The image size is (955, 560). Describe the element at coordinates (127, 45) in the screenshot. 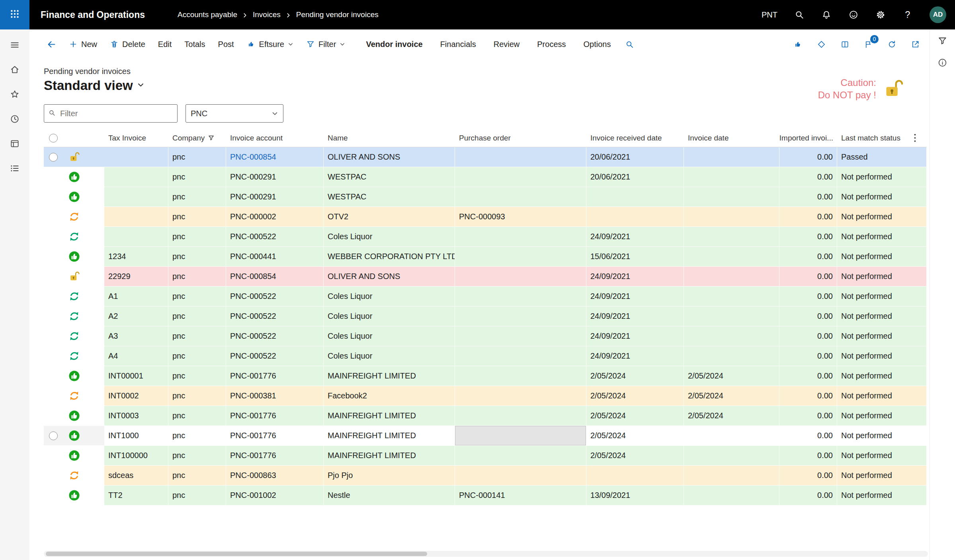

I see `delete-button: Delete` at that location.